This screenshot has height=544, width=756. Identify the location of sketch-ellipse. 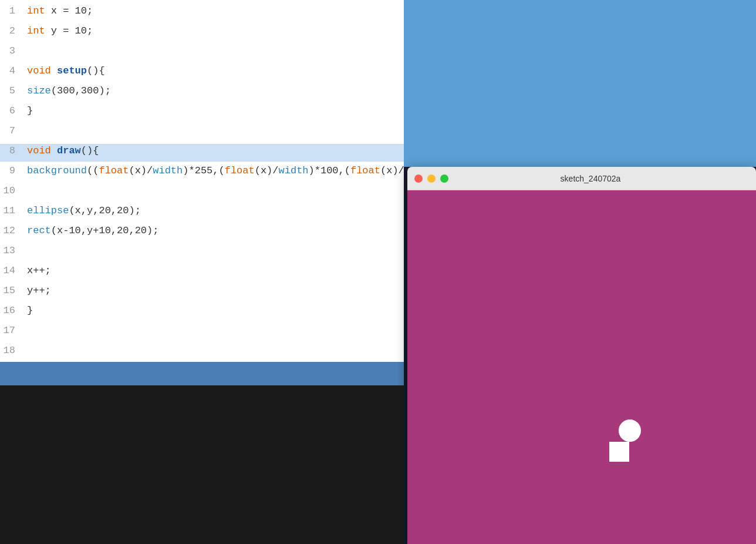
(630, 431).